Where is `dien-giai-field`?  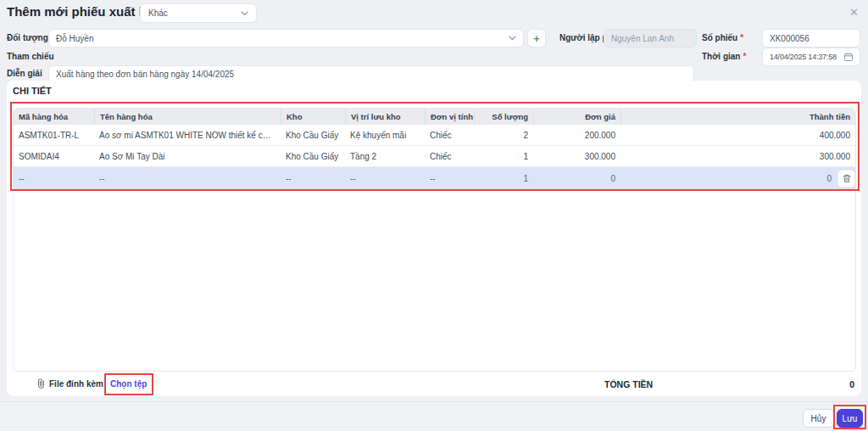
dien-giai-field is located at coordinates (371, 74).